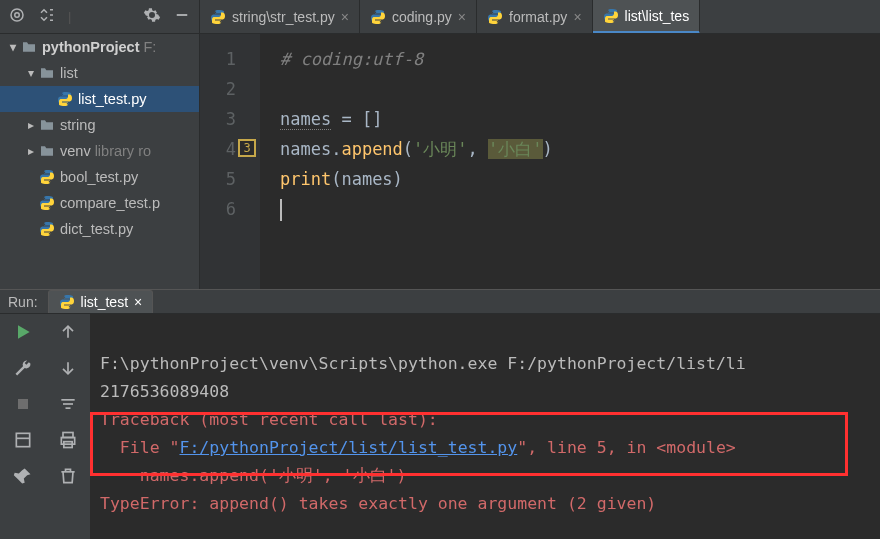 The height and width of the screenshot is (539, 880). What do you see at coordinates (253, 476) in the screenshot?
I see `console-src: names.append('小明', '小白')` at bounding box center [253, 476].